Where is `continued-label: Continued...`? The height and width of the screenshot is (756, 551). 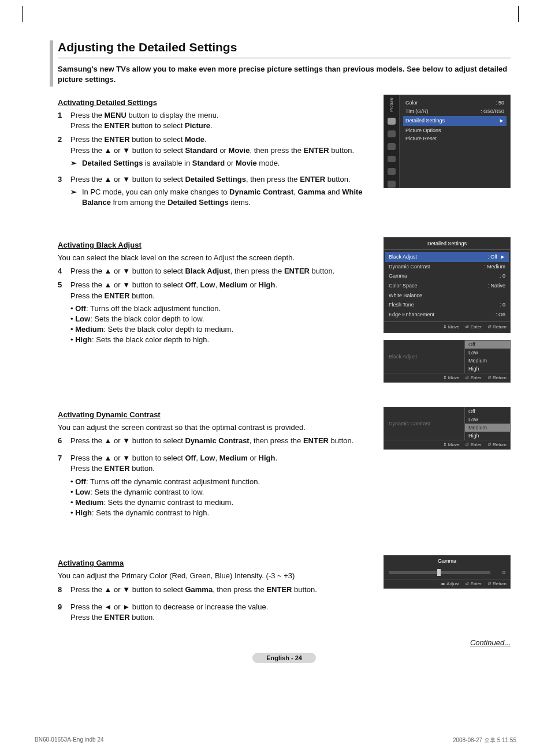 continued-label: Continued... is located at coordinates (284, 643).